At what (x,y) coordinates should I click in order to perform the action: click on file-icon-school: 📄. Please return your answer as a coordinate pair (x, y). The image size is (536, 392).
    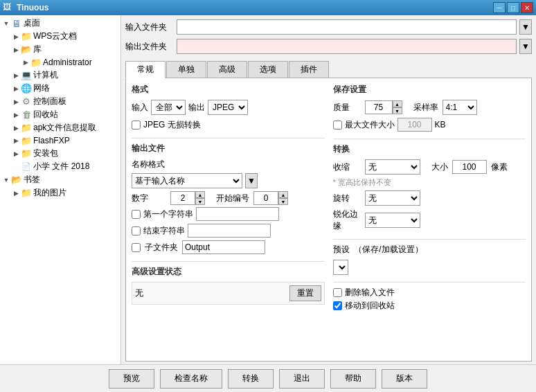
    Looking at the image, I should click on (26, 167).